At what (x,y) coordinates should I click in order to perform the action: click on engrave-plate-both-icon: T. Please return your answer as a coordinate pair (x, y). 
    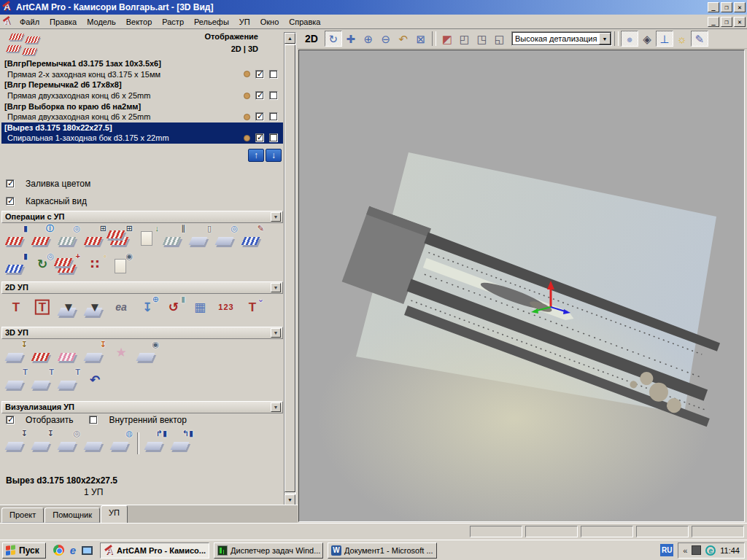
    Looking at the image, I should click on (69, 381).